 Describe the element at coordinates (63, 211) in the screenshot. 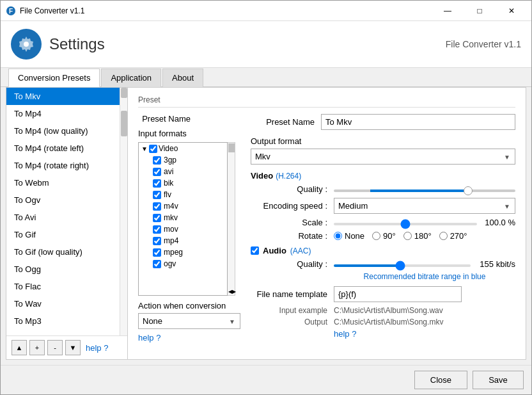

I see `preset-list: To Mkv To Mp4 To Mp4 (low quality) To Mp…` at that location.